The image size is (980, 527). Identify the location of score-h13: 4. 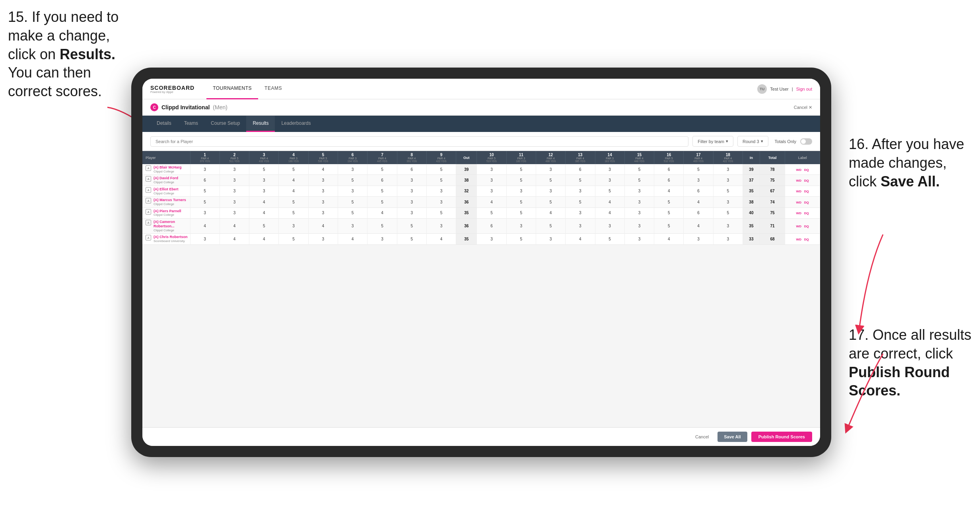
(580, 239).